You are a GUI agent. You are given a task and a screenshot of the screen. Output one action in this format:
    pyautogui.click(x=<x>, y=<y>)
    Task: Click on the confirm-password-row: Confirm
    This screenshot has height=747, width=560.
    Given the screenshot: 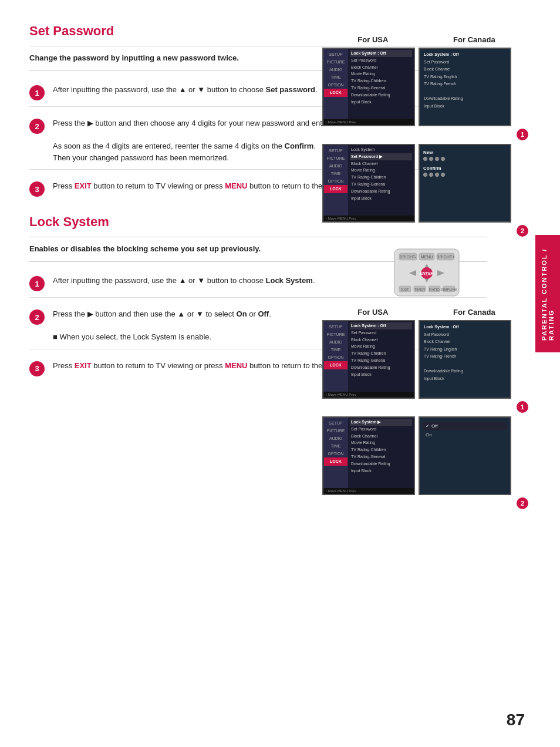 What is the action you would take?
    pyautogui.click(x=465, y=171)
    